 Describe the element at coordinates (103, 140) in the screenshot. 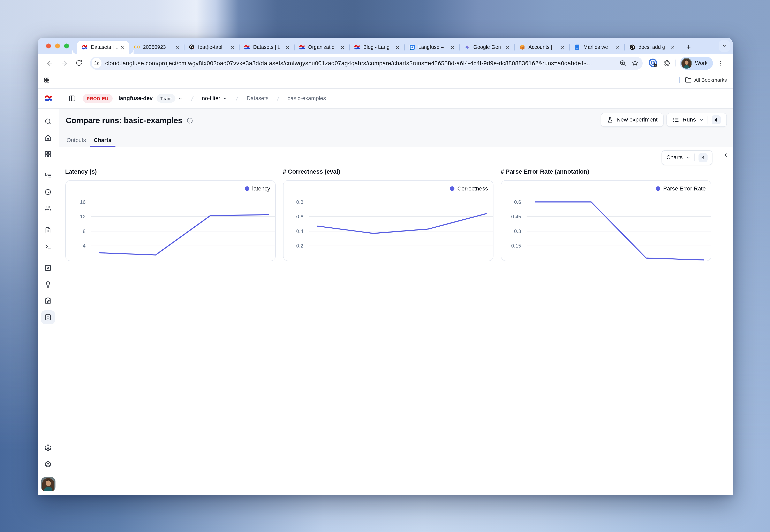

I see `page-tab-charts: Charts` at that location.